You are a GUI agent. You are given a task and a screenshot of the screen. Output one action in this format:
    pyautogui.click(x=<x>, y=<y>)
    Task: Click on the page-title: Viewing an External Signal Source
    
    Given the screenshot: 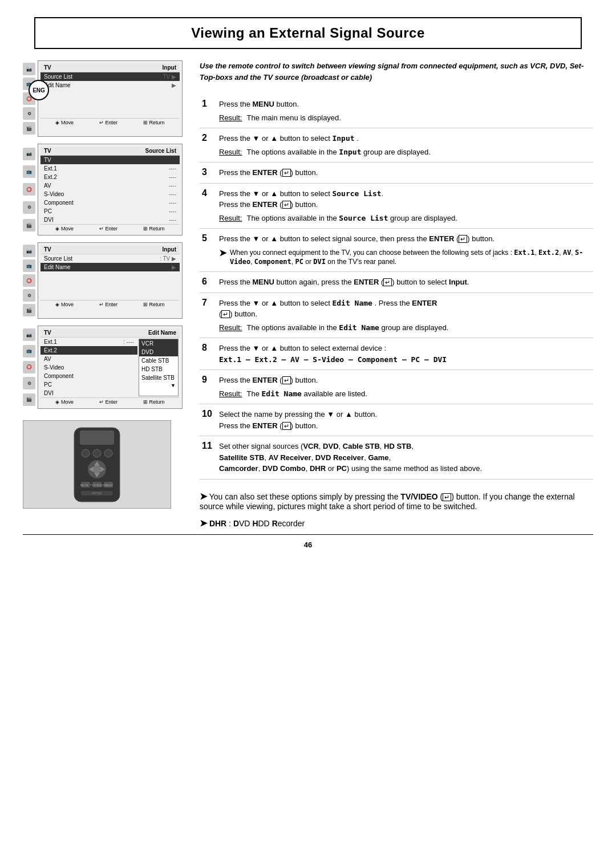 What is the action you would take?
    pyautogui.click(x=308, y=33)
    